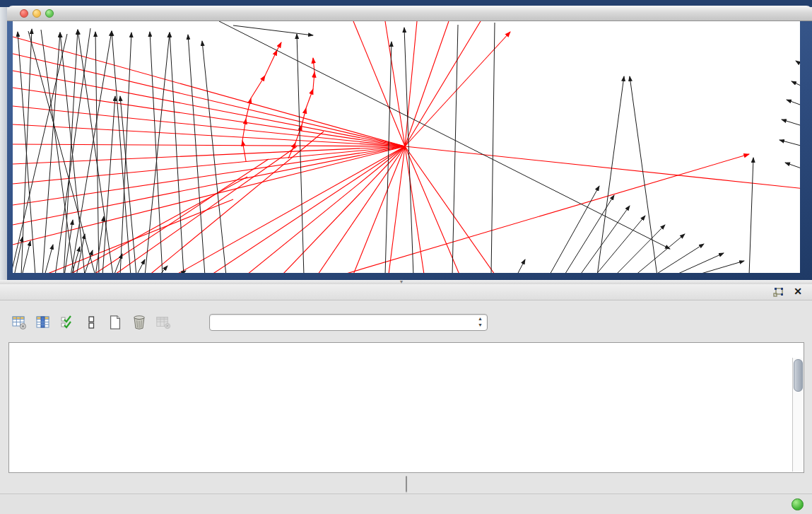 This screenshot has width=812, height=514. What do you see at coordinates (4, 144) in the screenshot?
I see `desktop-edge` at bounding box center [4, 144].